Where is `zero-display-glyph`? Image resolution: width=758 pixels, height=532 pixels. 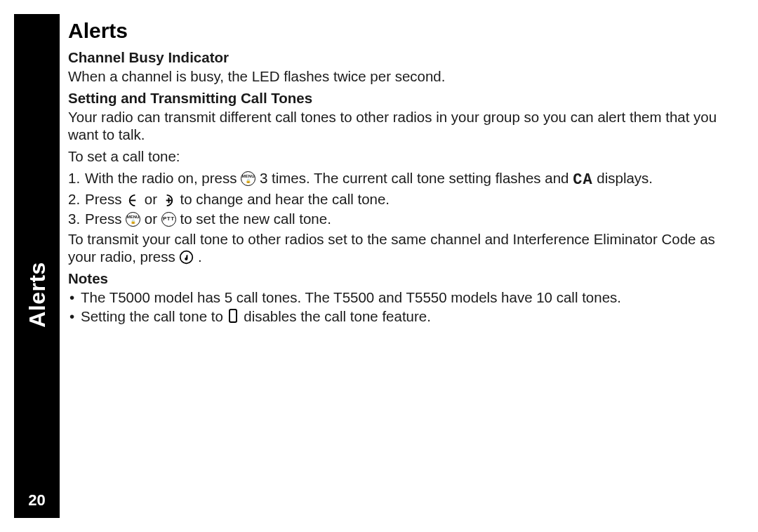 zero-display-glyph is located at coordinates (233, 316).